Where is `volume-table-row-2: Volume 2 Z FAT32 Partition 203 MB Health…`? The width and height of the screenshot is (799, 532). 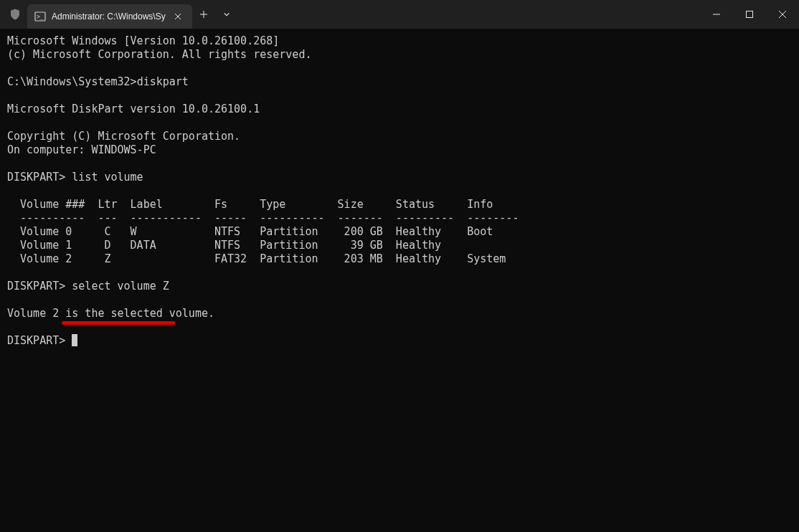 volume-table-row-2: Volume 2 Z FAT32 Partition 203 MB Health… is located at coordinates (257, 259).